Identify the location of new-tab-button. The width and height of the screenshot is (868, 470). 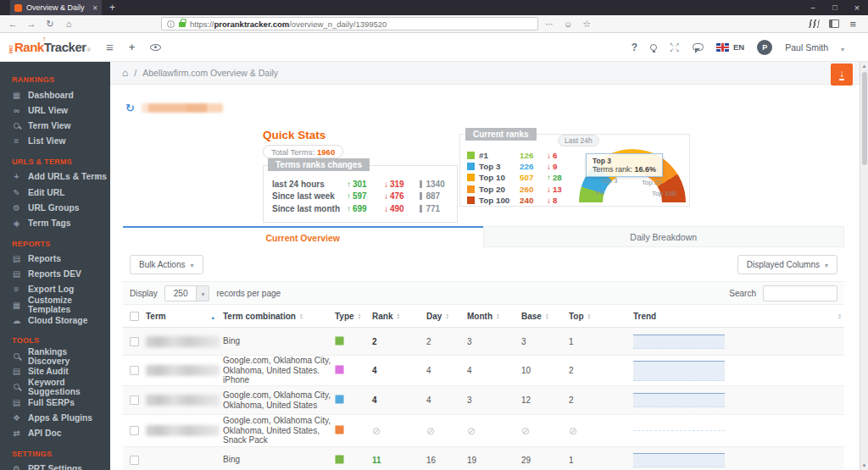
(112, 8).